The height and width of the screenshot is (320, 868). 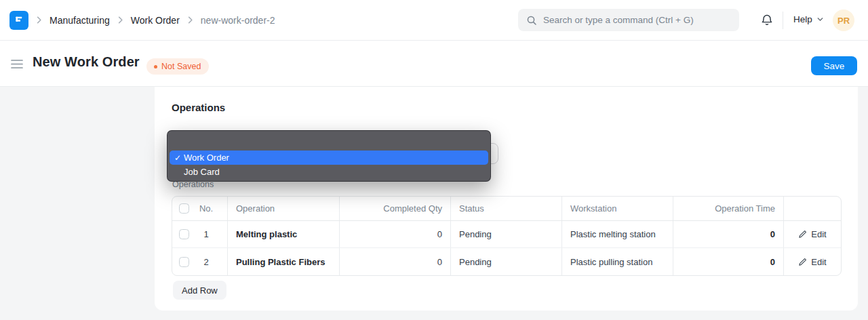 I want to click on header-cell-operation-time: Operation Time, so click(x=728, y=209).